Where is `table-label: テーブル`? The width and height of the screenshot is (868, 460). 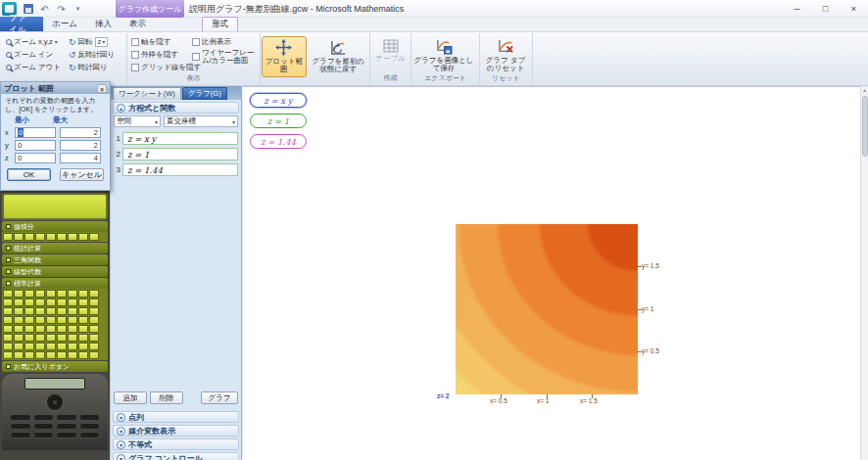 table-label: テーブル is located at coordinates (390, 59).